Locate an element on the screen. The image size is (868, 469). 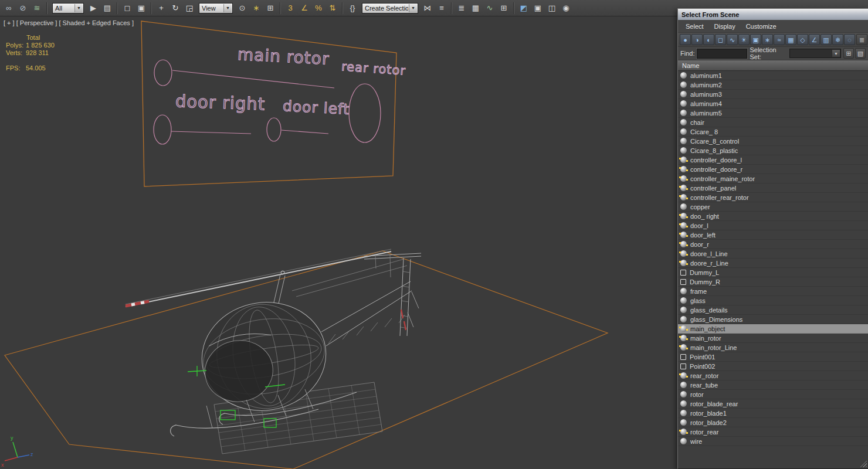
unlink-selection-icon: ⊘ is located at coordinates (23, 8).